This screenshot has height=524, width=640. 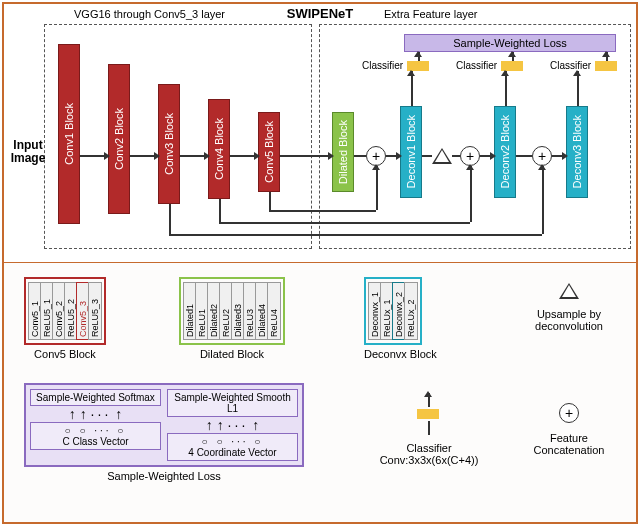 What do you see at coordinates (28, 152) in the screenshot?
I see `input-label: Input Image` at bounding box center [28, 152].